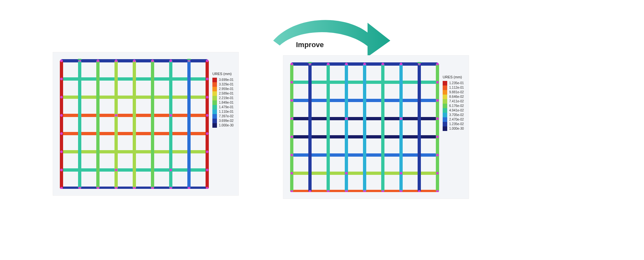 This screenshot has height=260, width=644. Describe the element at coordinates (453, 106) in the screenshot. I see `legend-row: 6.176e-02` at that location.